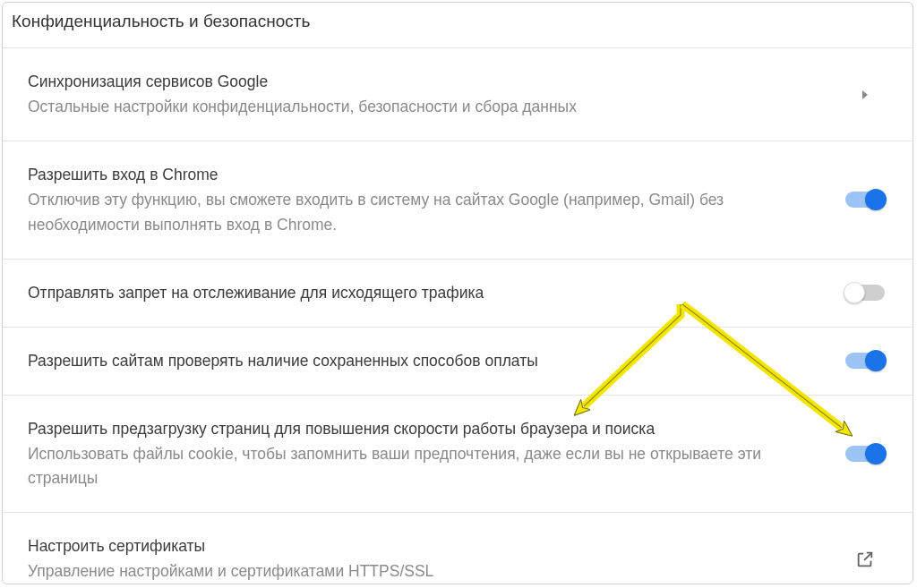 The height and width of the screenshot is (588, 917). Describe the element at coordinates (435, 454) in the screenshot. I see `row-text: Разрешить предзагрузку страниц для повыш…` at that location.